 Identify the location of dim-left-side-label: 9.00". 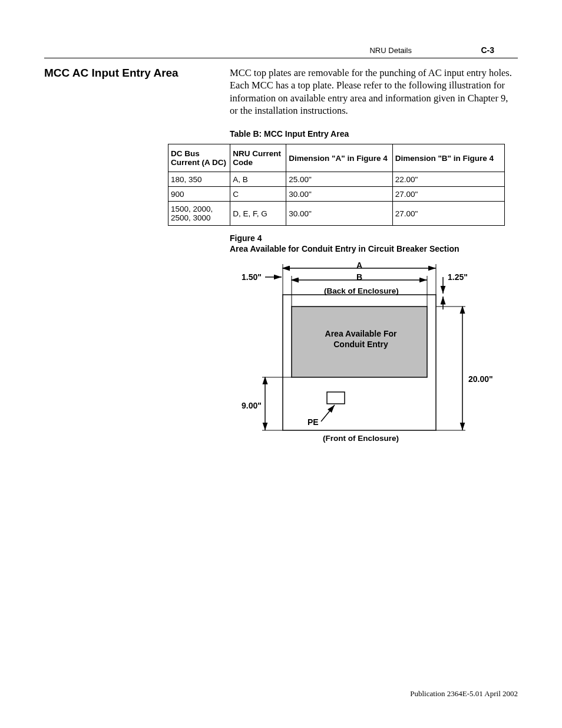
(252, 406).